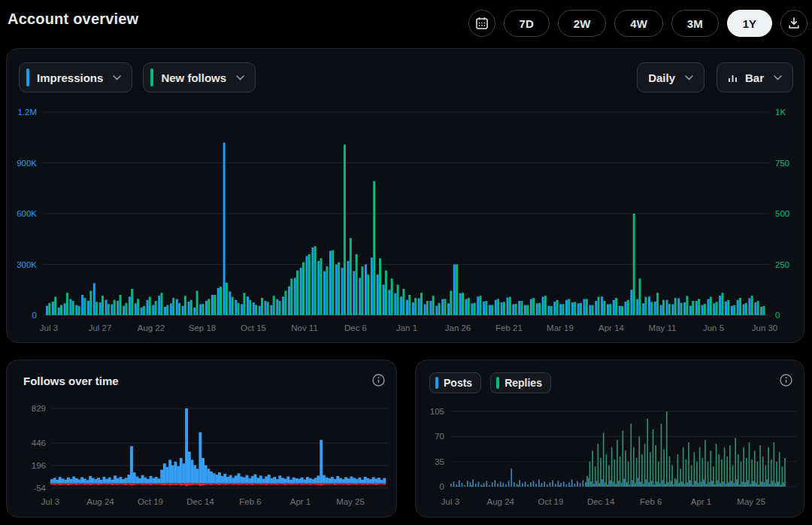 The image size is (812, 525). Describe the element at coordinates (101, 328) in the screenshot. I see `svg-text: Jul 27` at that location.